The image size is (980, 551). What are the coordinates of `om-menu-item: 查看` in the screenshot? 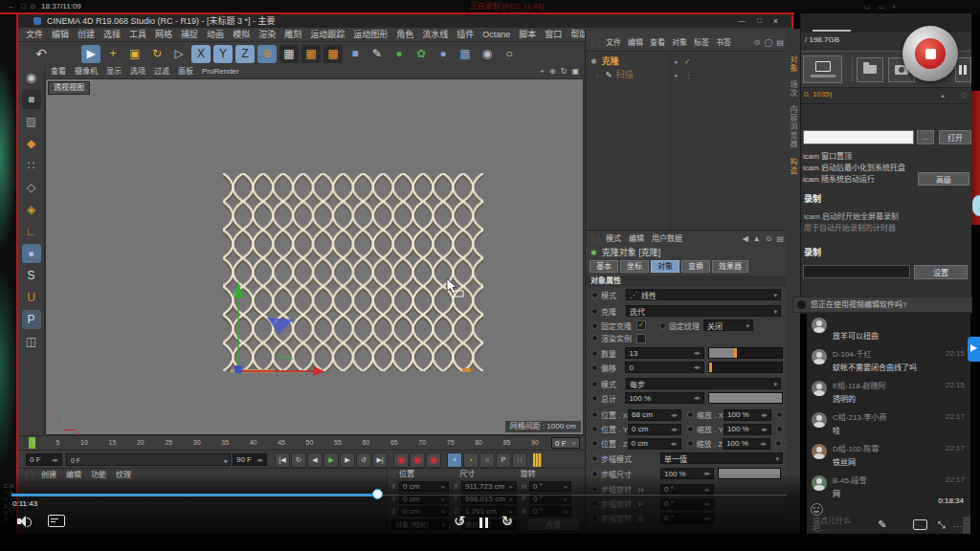 It's located at (657, 43).